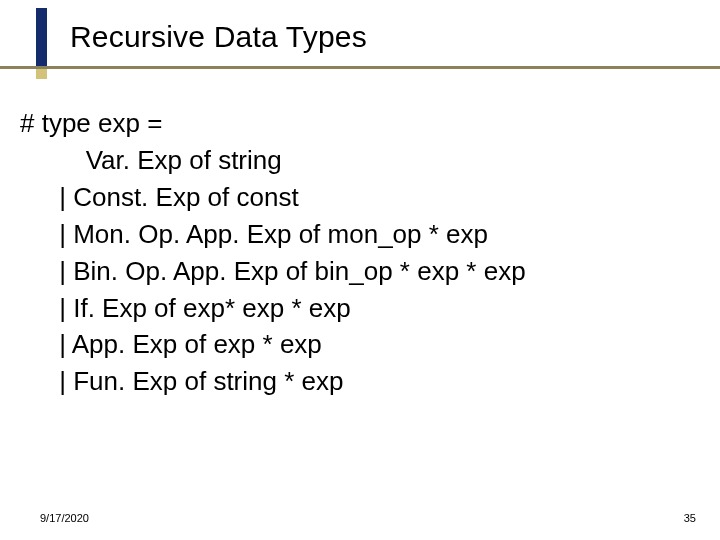  What do you see at coordinates (355, 124) in the screenshot?
I see `code-line: # type exp =` at bounding box center [355, 124].